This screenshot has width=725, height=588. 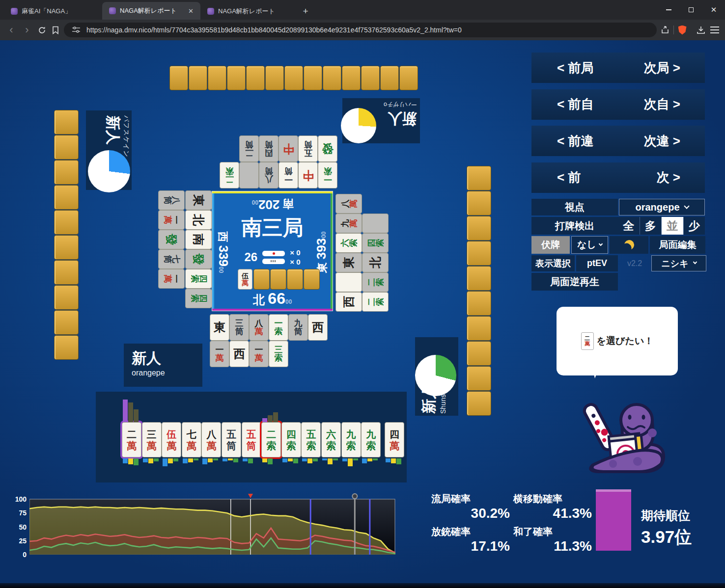 I want to click on ptev-button: ptEV, so click(x=597, y=263).